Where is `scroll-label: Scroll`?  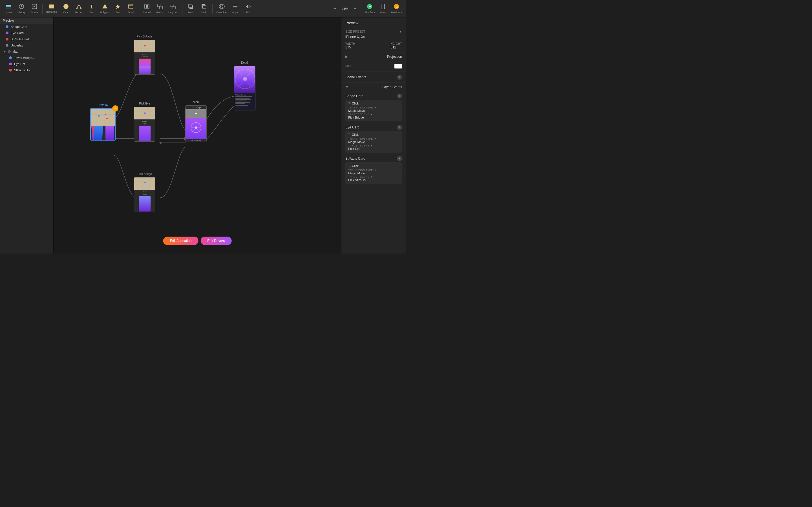
scroll-label: Scroll is located at coordinates (131, 12).